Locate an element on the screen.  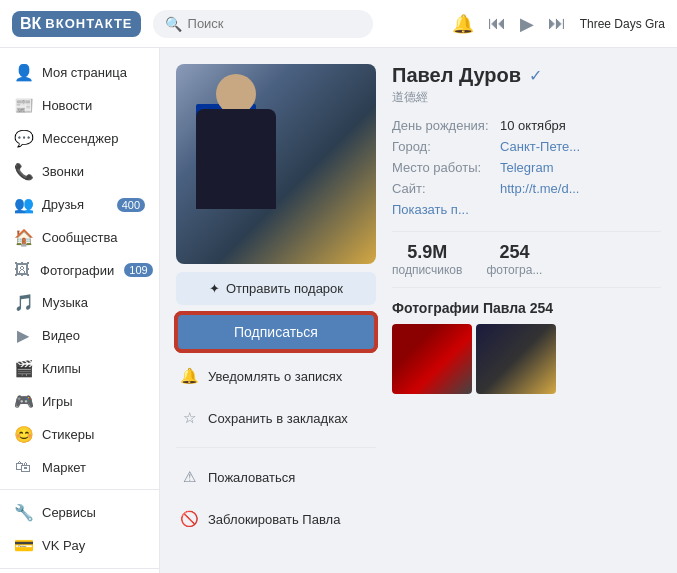
search-icon: 🔍 is located at coordinates (174, 24).